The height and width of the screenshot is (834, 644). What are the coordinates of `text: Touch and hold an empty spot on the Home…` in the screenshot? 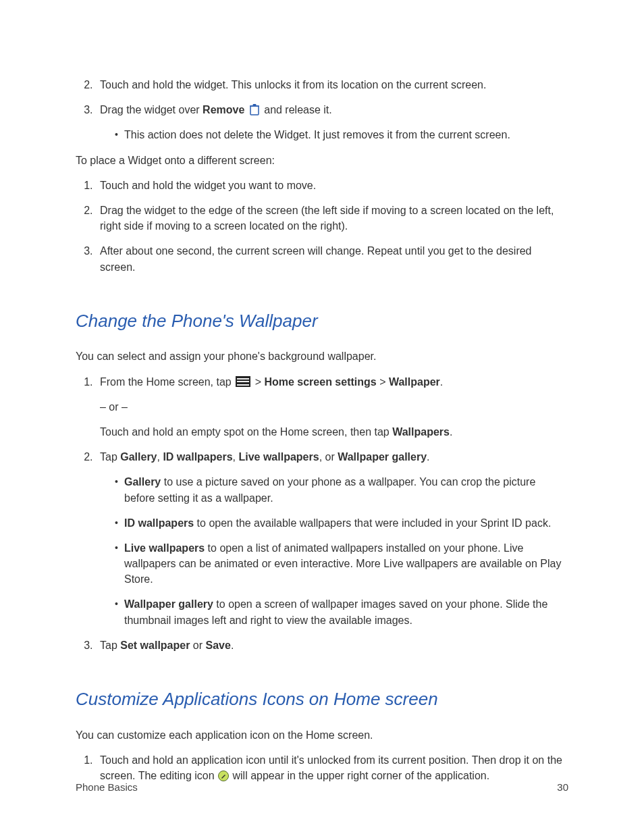 It's located at (246, 432).